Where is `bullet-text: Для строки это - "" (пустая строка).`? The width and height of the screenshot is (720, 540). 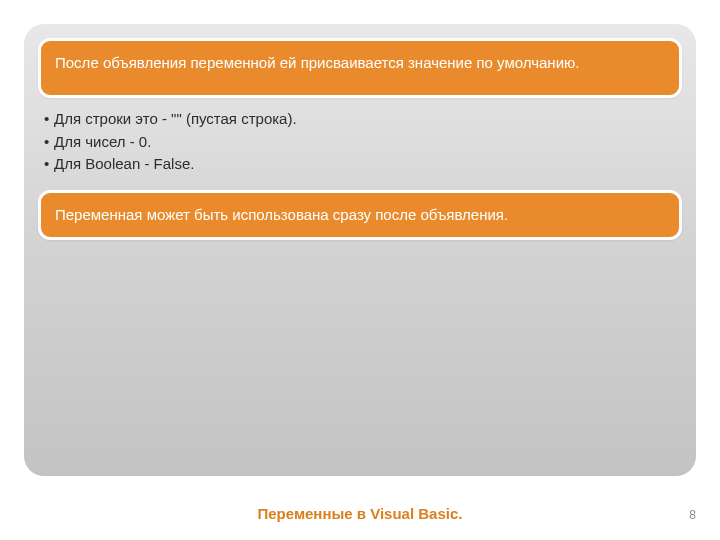
bullet-text: Для строки это - "" (пустая строка). is located at coordinates (176, 120).